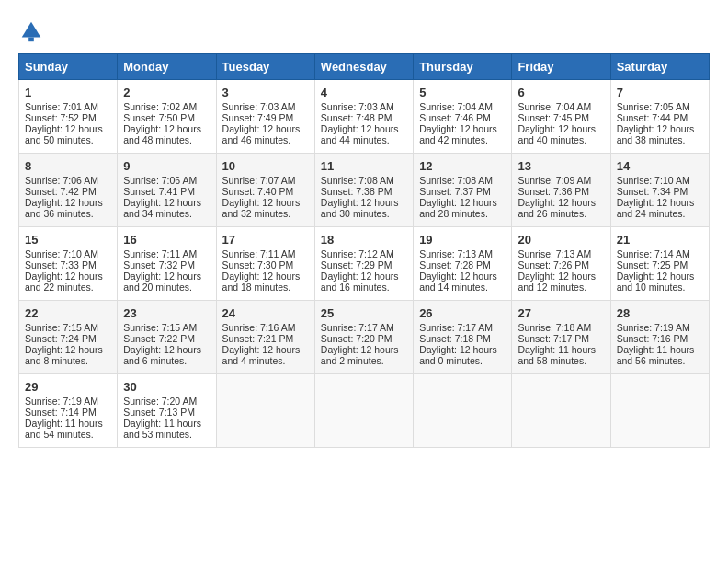 This screenshot has height=563, width=728. I want to click on day-info-line: and 2 minutes., so click(364, 361).